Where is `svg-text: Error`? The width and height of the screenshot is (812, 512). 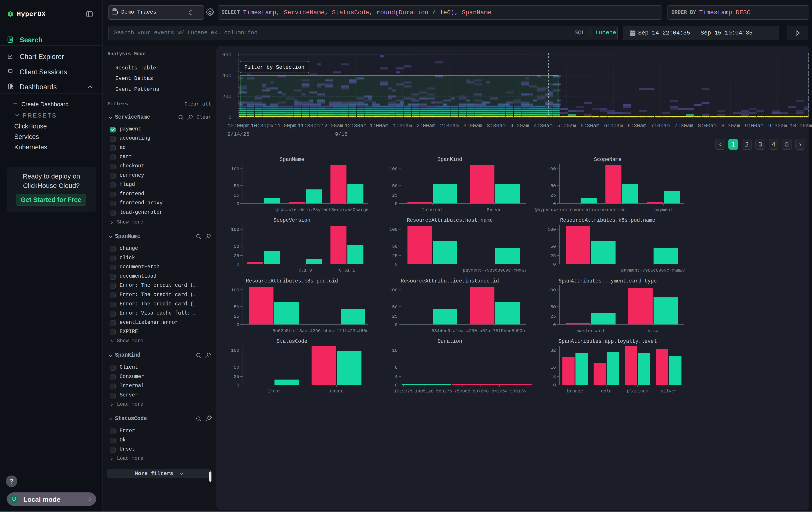 svg-text: Error is located at coordinates (274, 392).